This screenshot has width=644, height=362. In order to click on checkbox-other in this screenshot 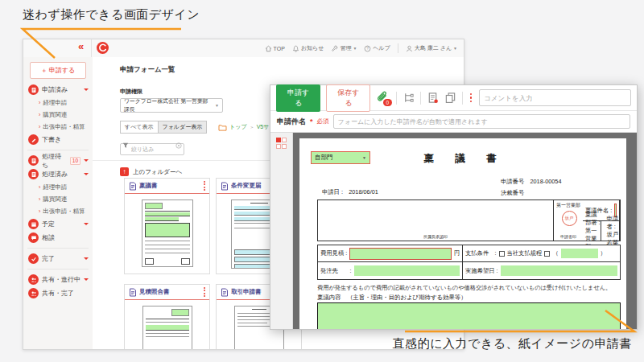, I will do `click(547, 254)`.